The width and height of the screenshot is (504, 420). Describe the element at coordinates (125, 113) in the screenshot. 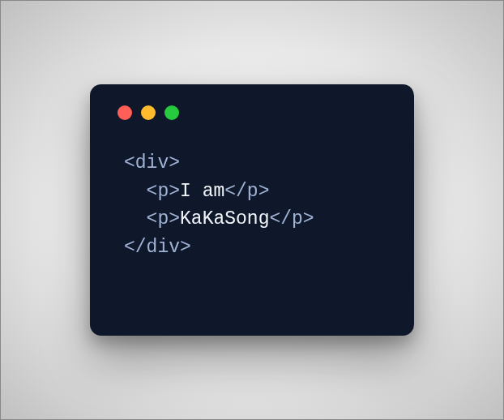

I see `close-icon` at that location.